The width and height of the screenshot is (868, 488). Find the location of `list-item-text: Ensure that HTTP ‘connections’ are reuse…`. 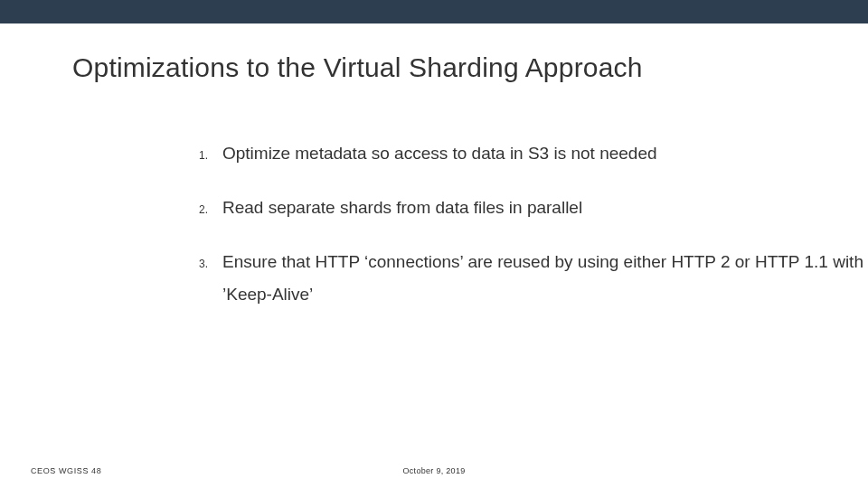

list-item-text: Ensure that HTTP ‘connections’ are reuse… is located at coordinates (545, 278).